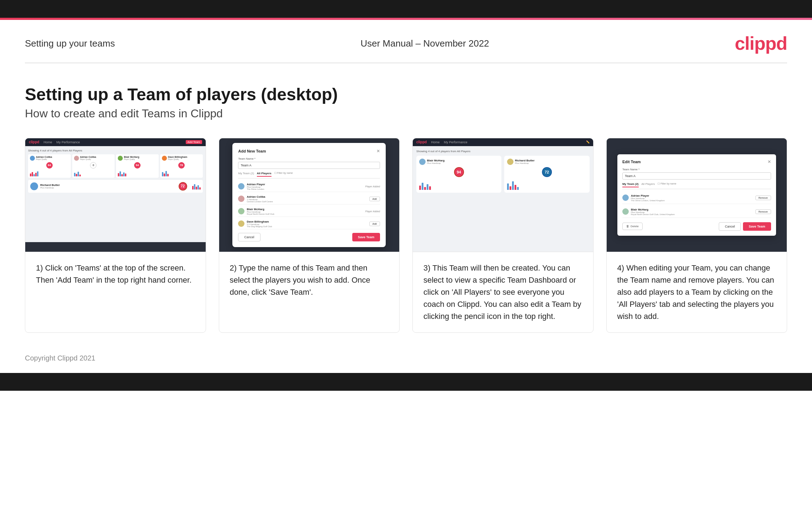 This screenshot has width=812, height=507. Describe the element at coordinates (183, 186) in the screenshot. I see `hcp-big: 72` at that location.